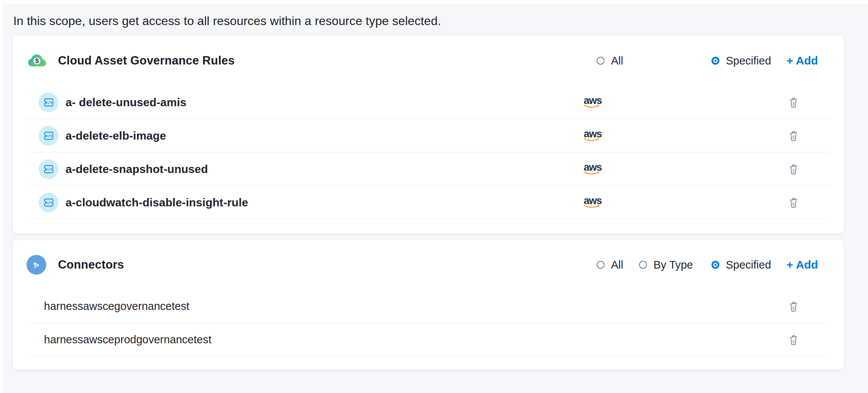 The height and width of the screenshot is (393, 868). I want to click on rule-name: a- delete-unused-amis, so click(126, 102).